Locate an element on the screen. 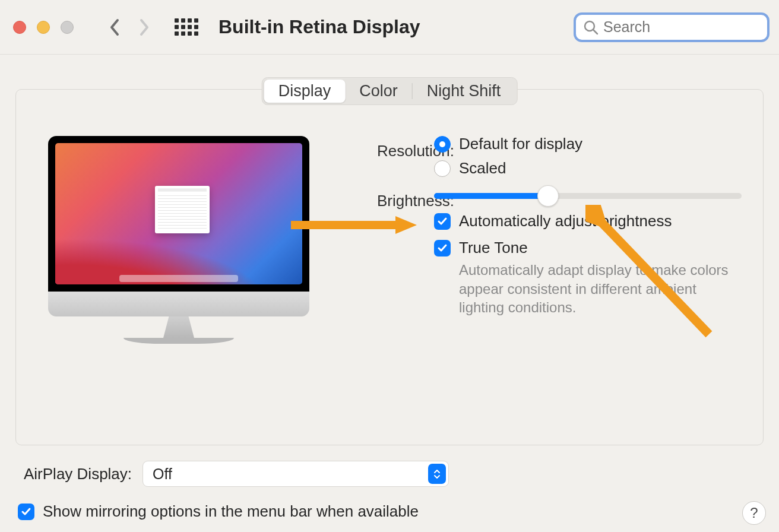 The width and height of the screenshot is (779, 532). help-button: ? is located at coordinates (754, 513).